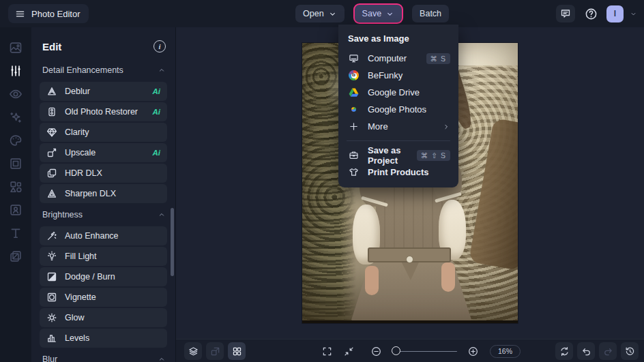 This screenshot has width=644, height=362. What do you see at coordinates (237, 351) in the screenshot?
I see `grid-view-button` at bounding box center [237, 351].